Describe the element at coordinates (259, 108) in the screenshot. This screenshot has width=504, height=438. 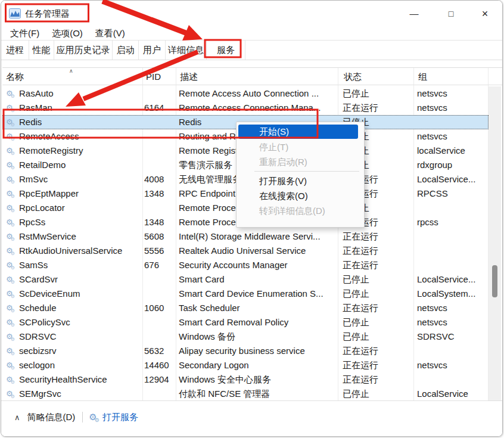
I see `service-description: Remote Access Connection Mana...` at that location.